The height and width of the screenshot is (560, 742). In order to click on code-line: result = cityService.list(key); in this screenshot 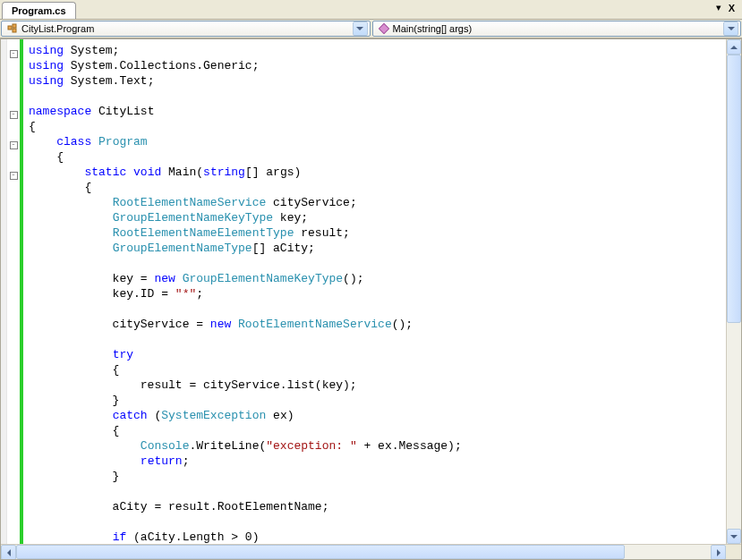, I will do `click(378, 385)`.